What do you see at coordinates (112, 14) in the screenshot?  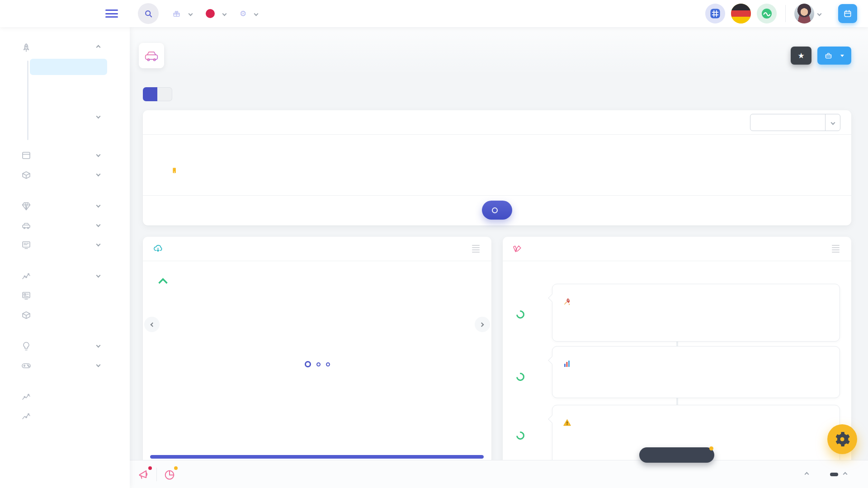 I see `hamburger-menu-icon` at bounding box center [112, 14].